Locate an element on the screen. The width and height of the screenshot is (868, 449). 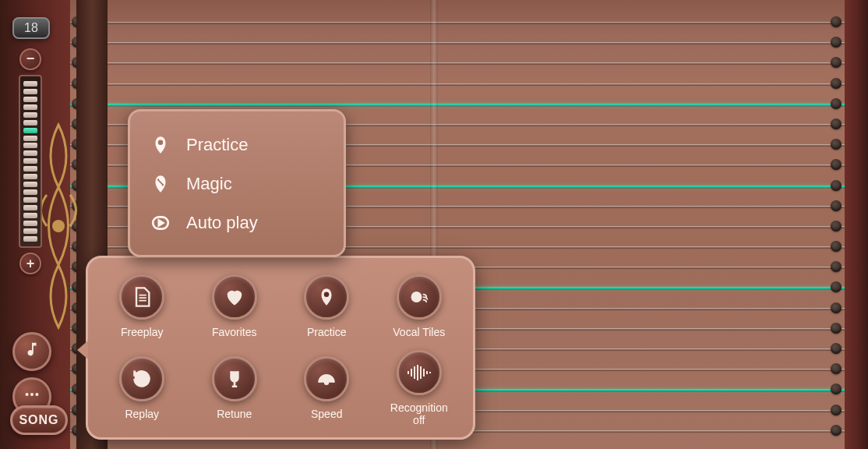
music-note-icon is located at coordinates (32, 352).